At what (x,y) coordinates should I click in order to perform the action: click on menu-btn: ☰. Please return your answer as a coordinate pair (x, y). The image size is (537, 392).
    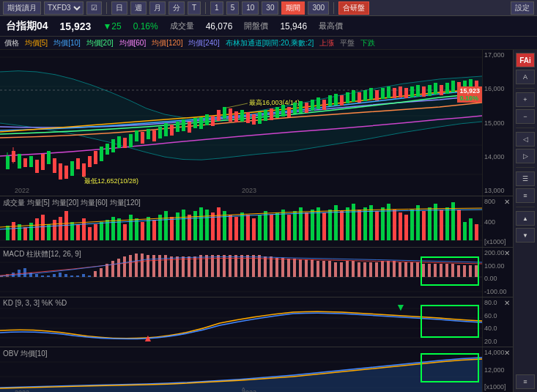
    Looking at the image, I should click on (525, 179).